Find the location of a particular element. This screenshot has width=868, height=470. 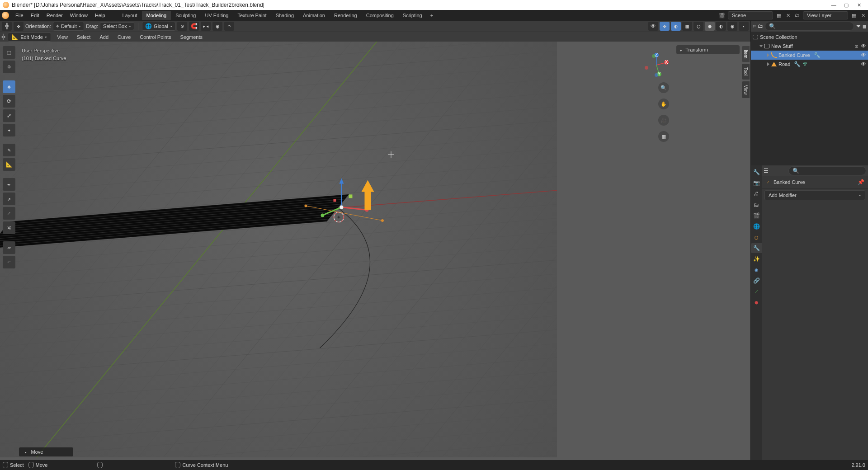

control-points-menu: Control Points is located at coordinates (156, 37).